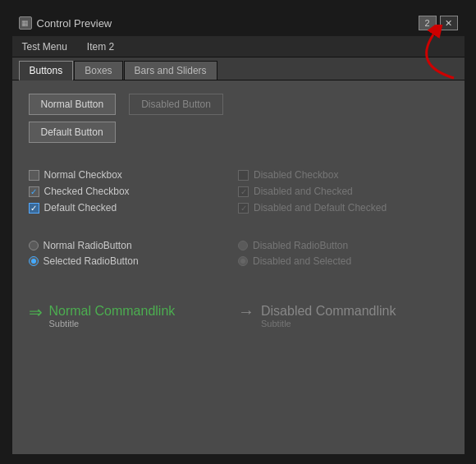 Image resolution: width=476 pixels, height=464 pixels. Describe the element at coordinates (300, 246) in the screenshot. I see `radio-disabled-label: Disabled RadioButton` at that location.